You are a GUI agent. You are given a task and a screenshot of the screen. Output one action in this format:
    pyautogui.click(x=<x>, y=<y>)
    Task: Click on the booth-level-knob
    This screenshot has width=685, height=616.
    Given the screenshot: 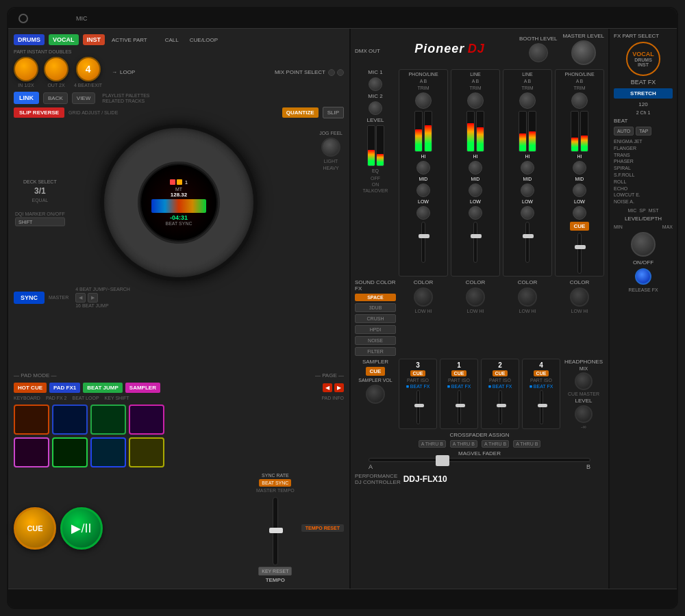 What is the action you would take?
    pyautogui.click(x=538, y=53)
    